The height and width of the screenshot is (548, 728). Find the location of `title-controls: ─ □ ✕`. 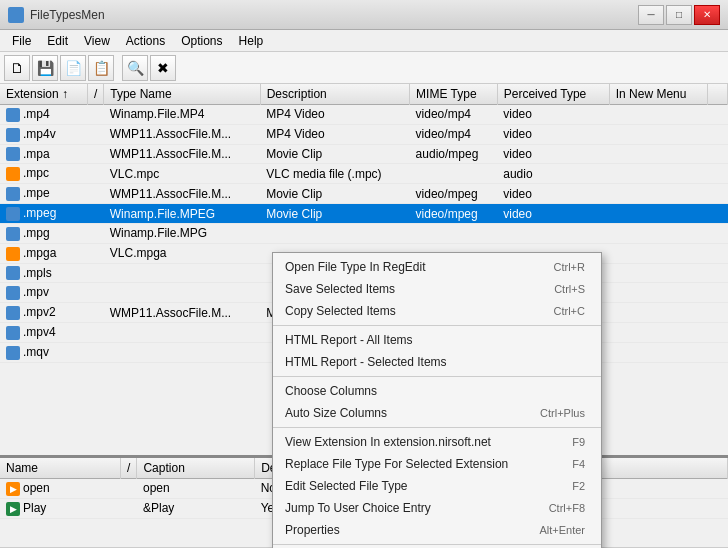

title-controls: ─ □ ✕ is located at coordinates (679, 15).